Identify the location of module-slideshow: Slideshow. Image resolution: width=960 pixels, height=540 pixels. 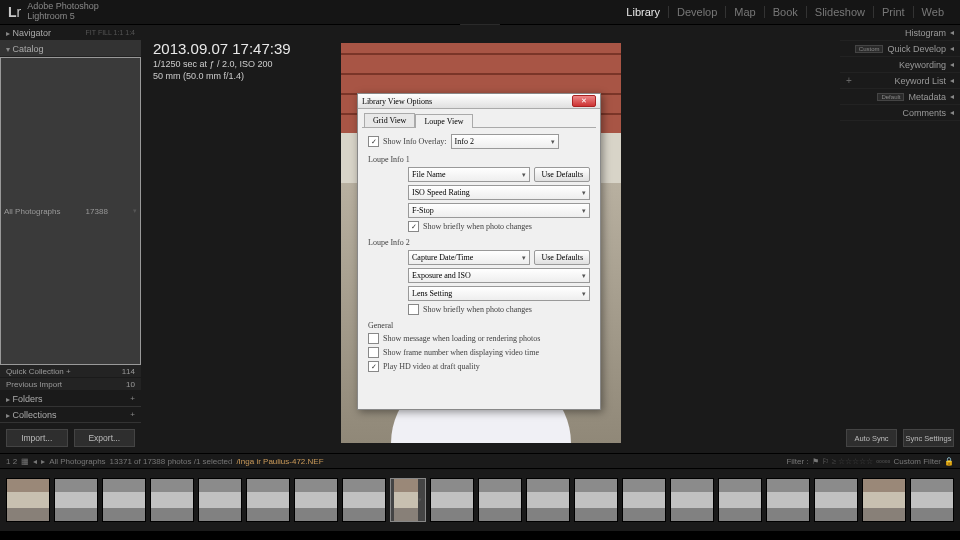
(840, 12).